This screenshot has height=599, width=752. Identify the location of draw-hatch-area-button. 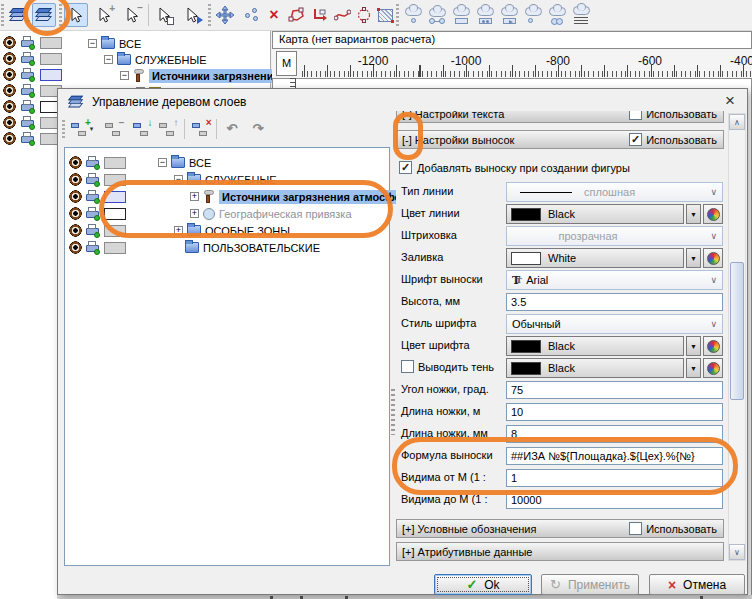
(385, 15).